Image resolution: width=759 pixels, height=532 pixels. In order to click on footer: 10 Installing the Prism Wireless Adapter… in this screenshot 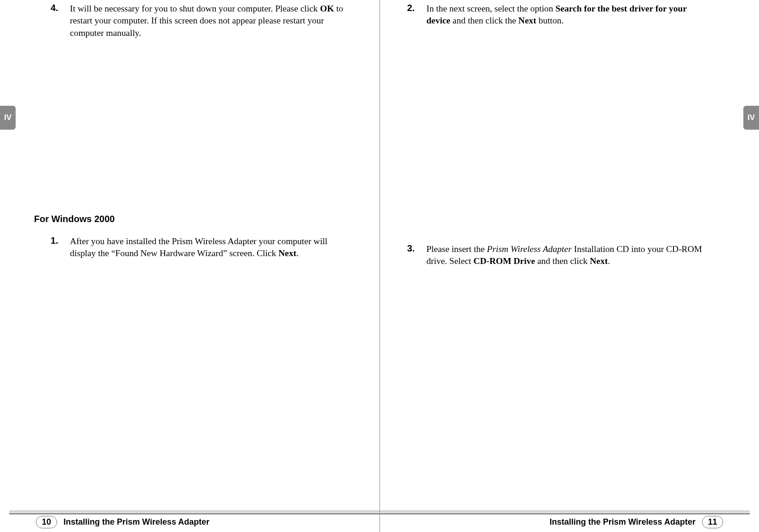, I will do `click(380, 521)`.